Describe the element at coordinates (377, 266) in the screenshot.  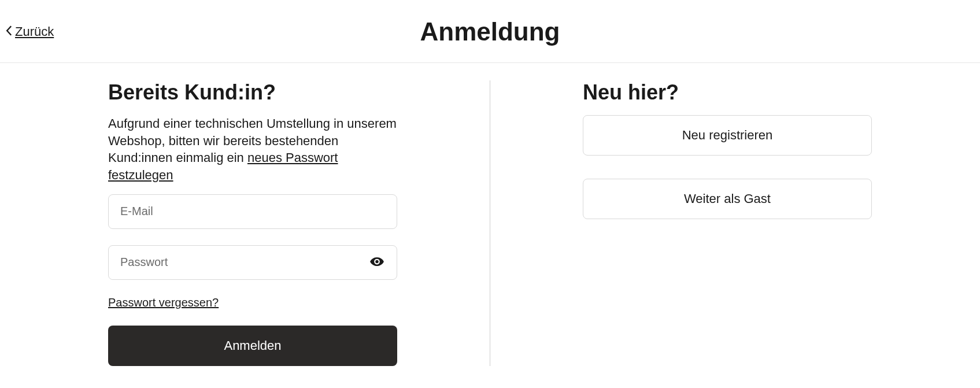
I see `eye-icon` at that location.